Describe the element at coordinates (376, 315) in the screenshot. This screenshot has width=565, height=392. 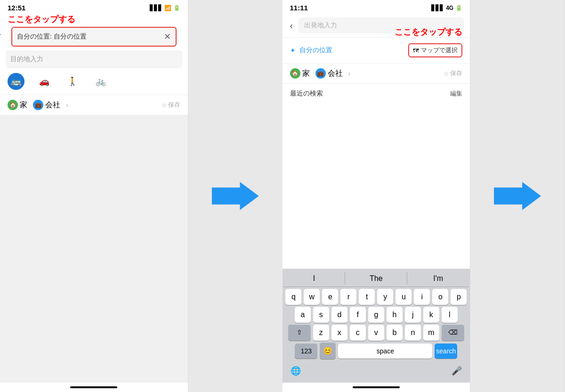
I see `key-g: g` at that location.